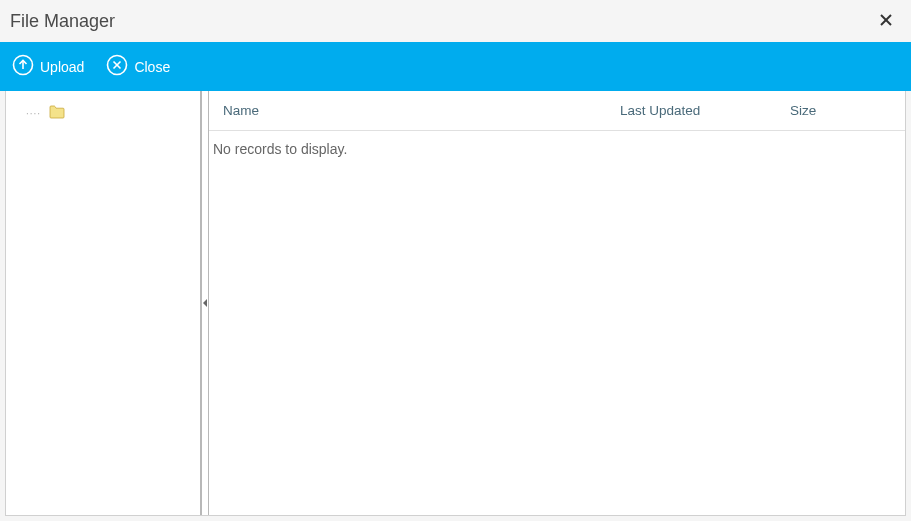  I want to click on upload-label: Upload, so click(62, 67).